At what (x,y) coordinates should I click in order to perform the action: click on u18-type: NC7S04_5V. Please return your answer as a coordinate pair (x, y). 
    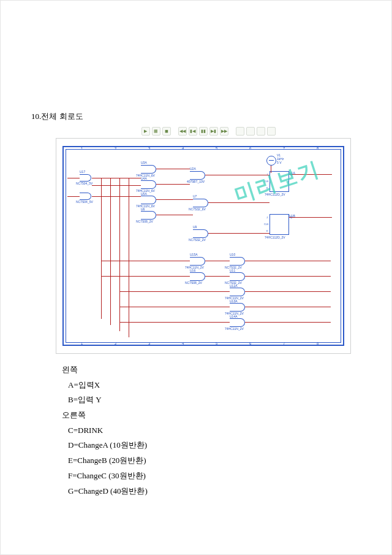
    Looking at the image, I should click on (85, 202).